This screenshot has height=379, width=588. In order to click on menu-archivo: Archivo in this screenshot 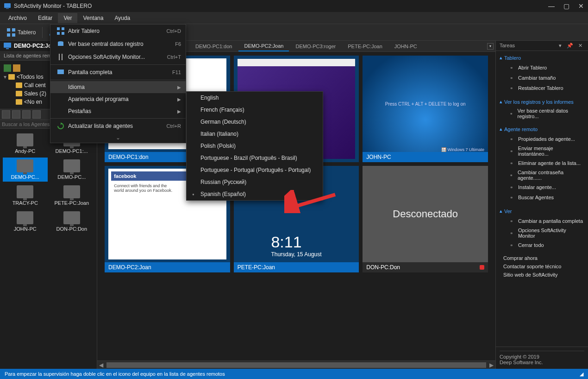, I will do `click(18, 18)`.